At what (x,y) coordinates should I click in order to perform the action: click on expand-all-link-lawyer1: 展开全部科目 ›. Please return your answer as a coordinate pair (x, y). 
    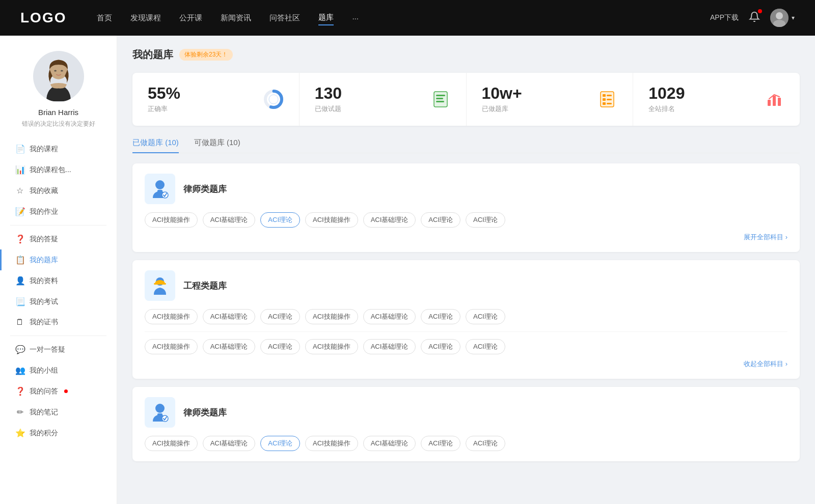
    Looking at the image, I should click on (466, 237).